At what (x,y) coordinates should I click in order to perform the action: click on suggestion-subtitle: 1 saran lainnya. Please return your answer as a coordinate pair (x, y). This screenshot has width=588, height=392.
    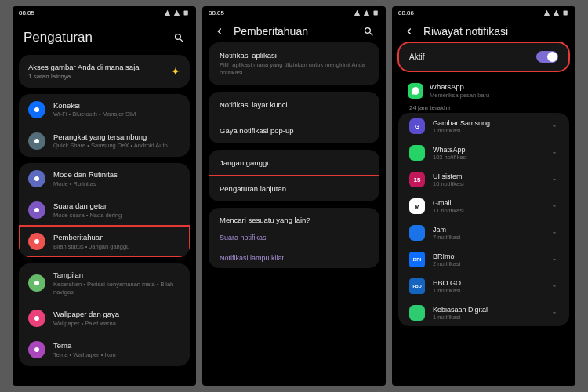
    Looking at the image, I should click on (96, 77).